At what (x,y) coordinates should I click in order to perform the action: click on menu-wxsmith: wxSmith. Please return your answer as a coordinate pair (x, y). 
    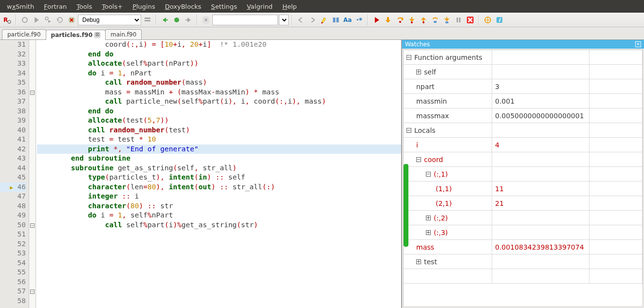
    Looking at the image, I should click on (20, 7).